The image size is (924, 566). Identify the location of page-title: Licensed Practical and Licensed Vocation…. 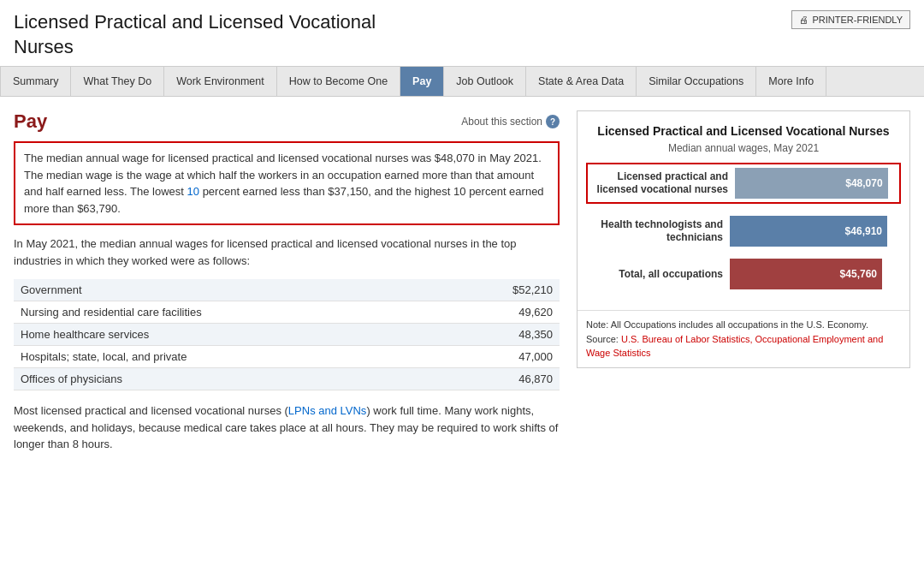
(195, 34).